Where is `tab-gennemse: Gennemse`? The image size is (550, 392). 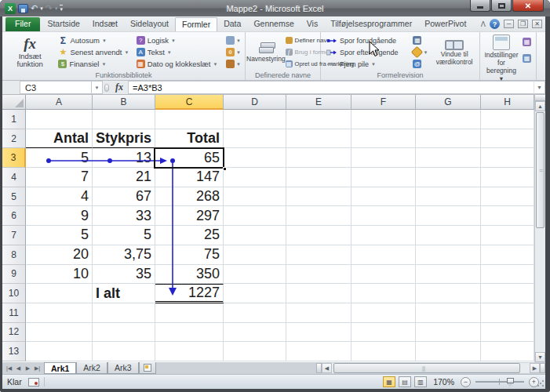
tab-gennemse: Gennemse is located at coordinates (273, 24).